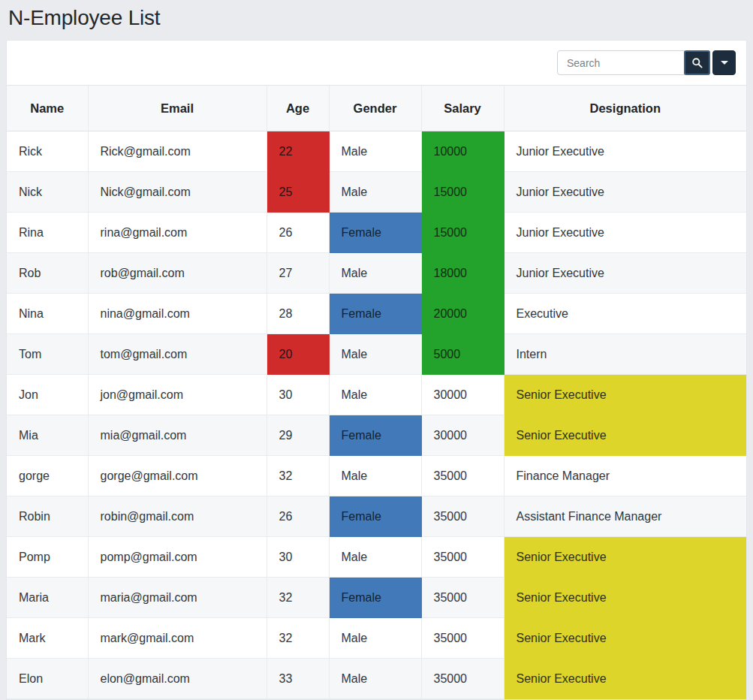 Image resolution: width=753 pixels, height=700 pixels. I want to click on column-header-salary: Salary, so click(462, 108).